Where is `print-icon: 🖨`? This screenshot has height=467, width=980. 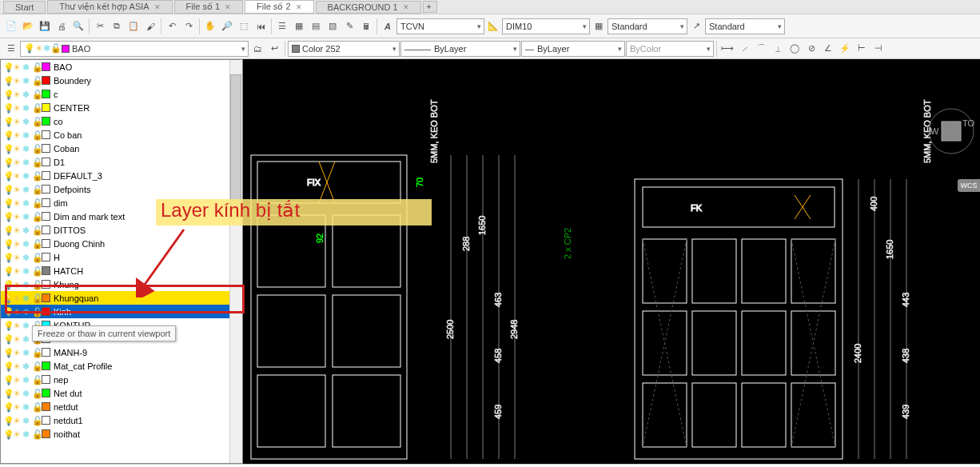
print-icon: 🖨 is located at coordinates (62, 26).